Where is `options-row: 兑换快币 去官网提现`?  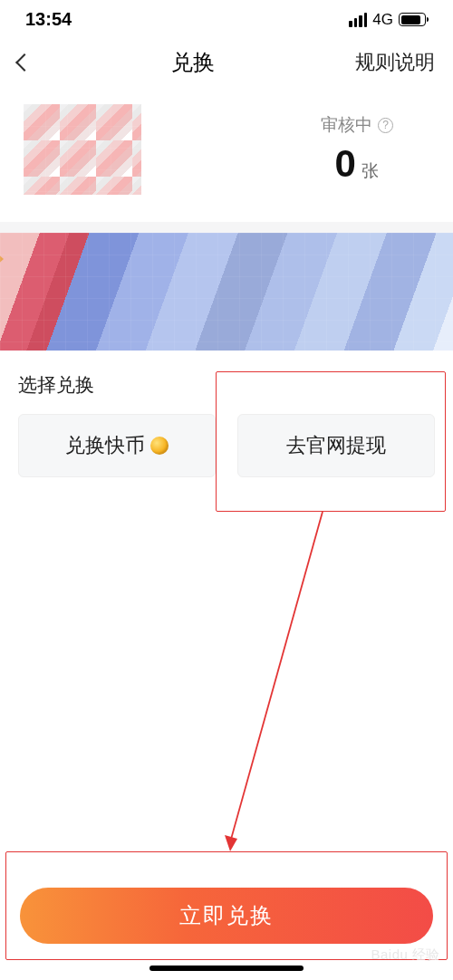
options-row: 兑换快币 去官网提现 is located at coordinates (226, 446).